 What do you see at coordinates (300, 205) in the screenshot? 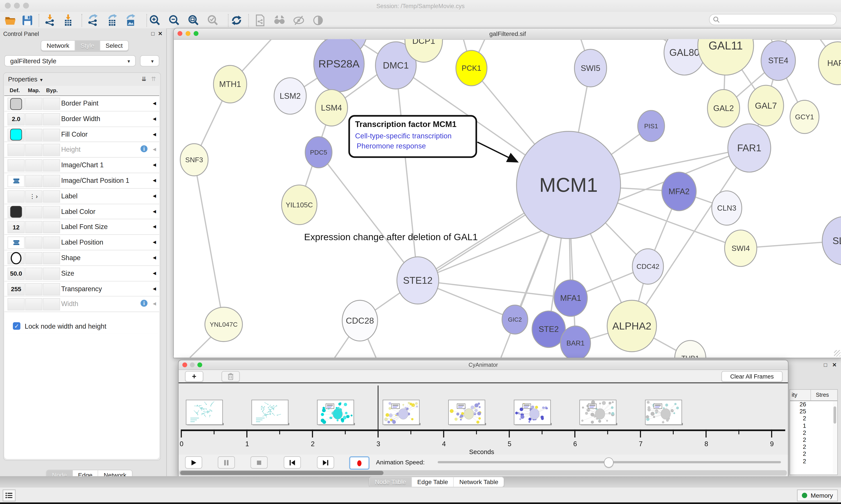
I see `network-node-YIL105C: YIL105C` at bounding box center [300, 205].